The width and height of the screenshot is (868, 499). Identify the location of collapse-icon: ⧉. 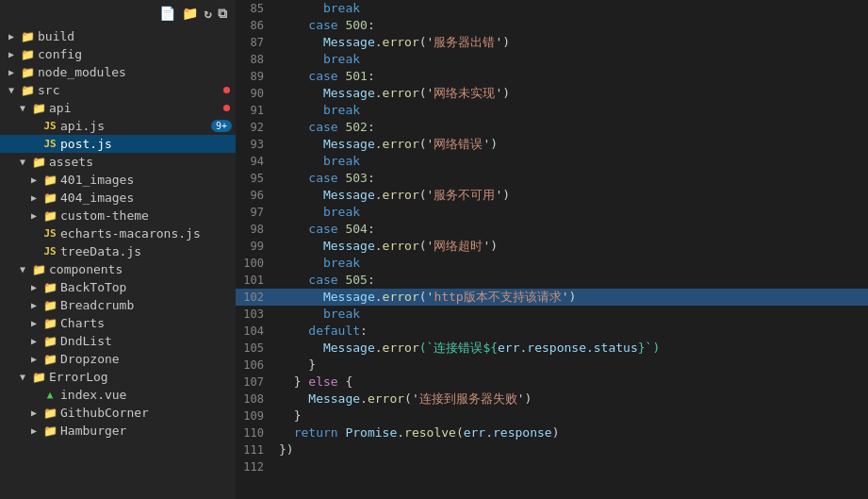
(222, 13).